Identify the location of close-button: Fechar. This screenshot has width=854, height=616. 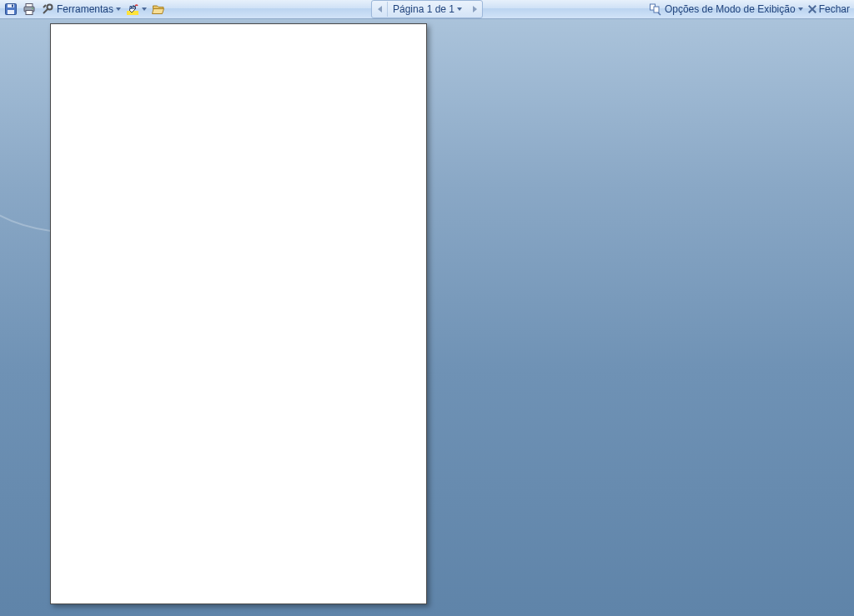
(829, 9).